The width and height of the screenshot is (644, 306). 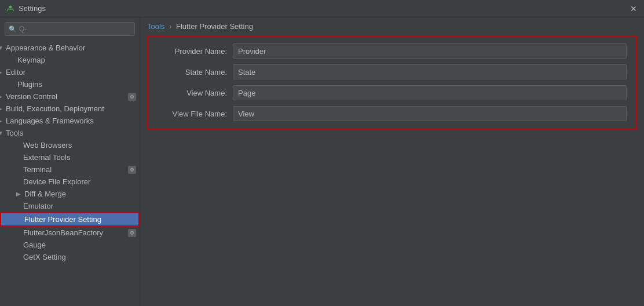 What do you see at coordinates (430, 72) in the screenshot?
I see `state-name-input` at bounding box center [430, 72].